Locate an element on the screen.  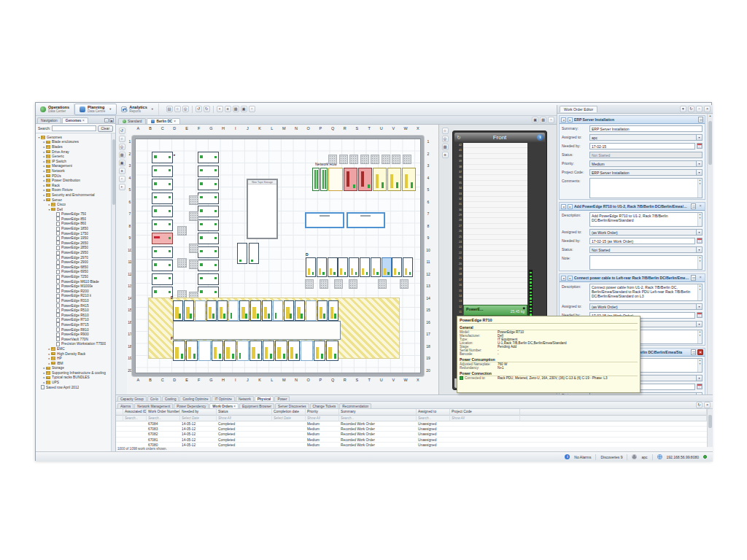
filter-cell: Select Date is located at coordinates (198, 419).